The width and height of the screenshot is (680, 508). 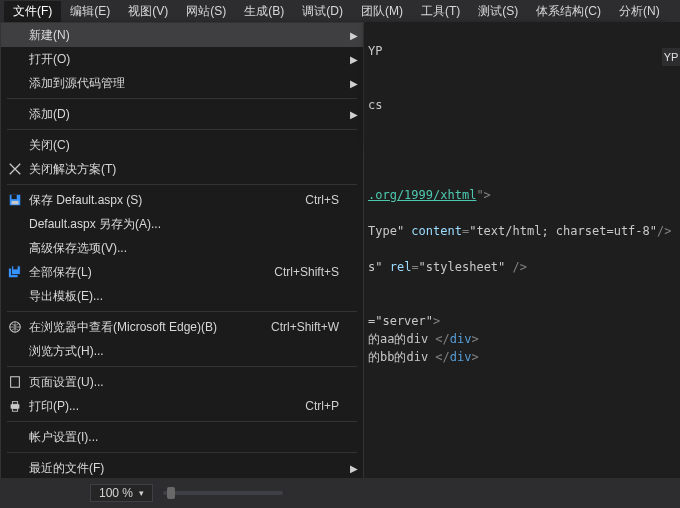 What do you see at coordinates (182, 59) in the screenshot?
I see `file-menu-item: 打开(O)▶` at bounding box center [182, 59].